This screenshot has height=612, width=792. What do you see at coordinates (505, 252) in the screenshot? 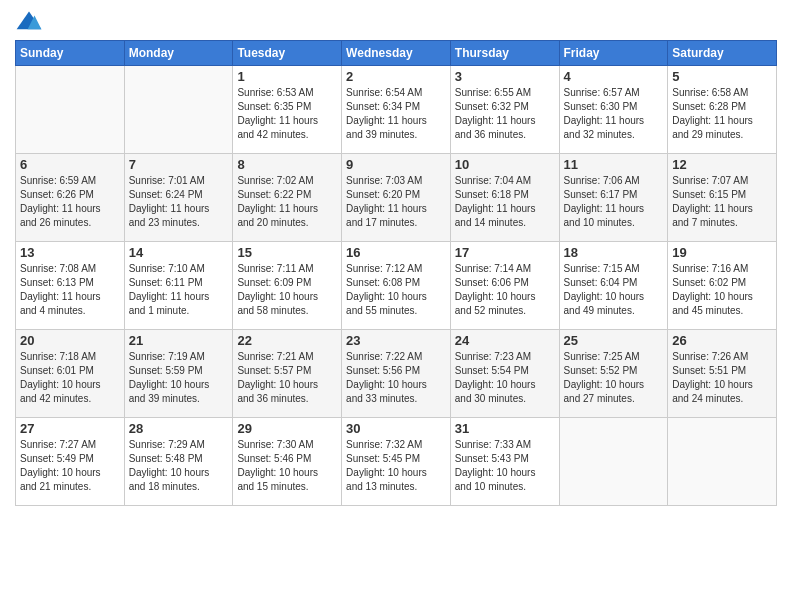
I see `day-number: 17` at bounding box center [505, 252].